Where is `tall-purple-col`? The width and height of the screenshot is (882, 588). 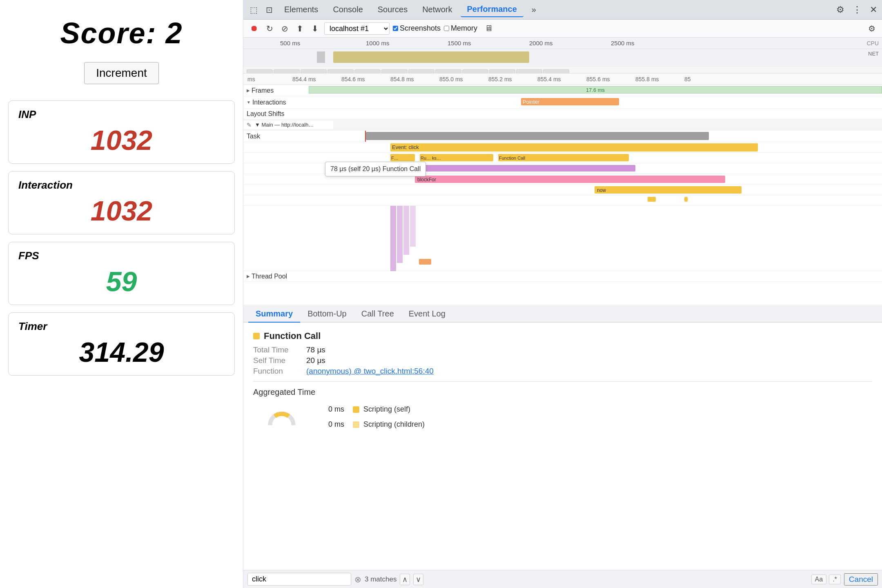 tall-purple-col is located at coordinates (393, 238).